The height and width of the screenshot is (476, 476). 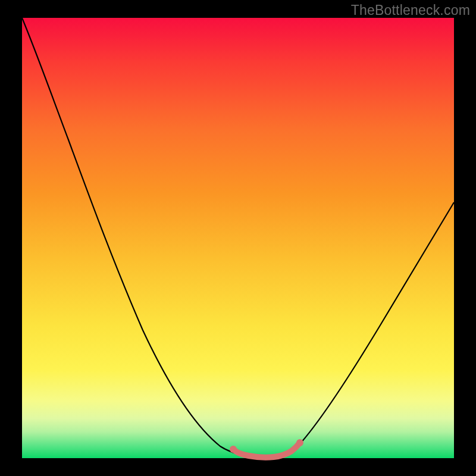 What do you see at coordinates (411, 11) in the screenshot?
I see `watermark-text: TheBottleneck.com` at bounding box center [411, 11].